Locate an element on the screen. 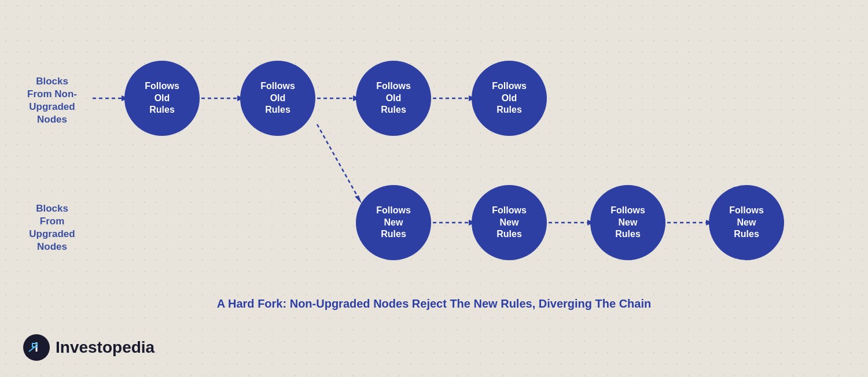 This screenshot has width=868, height=377. label-non-upgraded: BlocksFrom Non-UpgradedNodes is located at coordinates (52, 101).